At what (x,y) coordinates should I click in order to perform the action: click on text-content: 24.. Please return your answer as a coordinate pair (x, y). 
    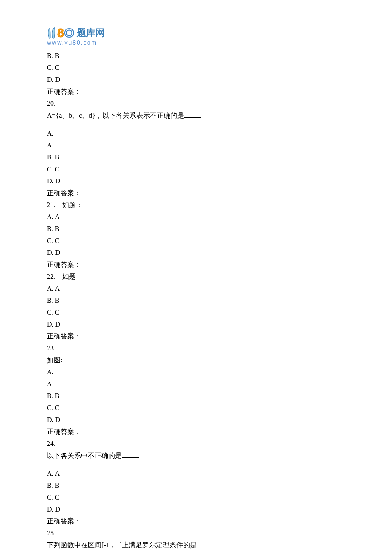
    Looking at the image, I should click on (51, 443).